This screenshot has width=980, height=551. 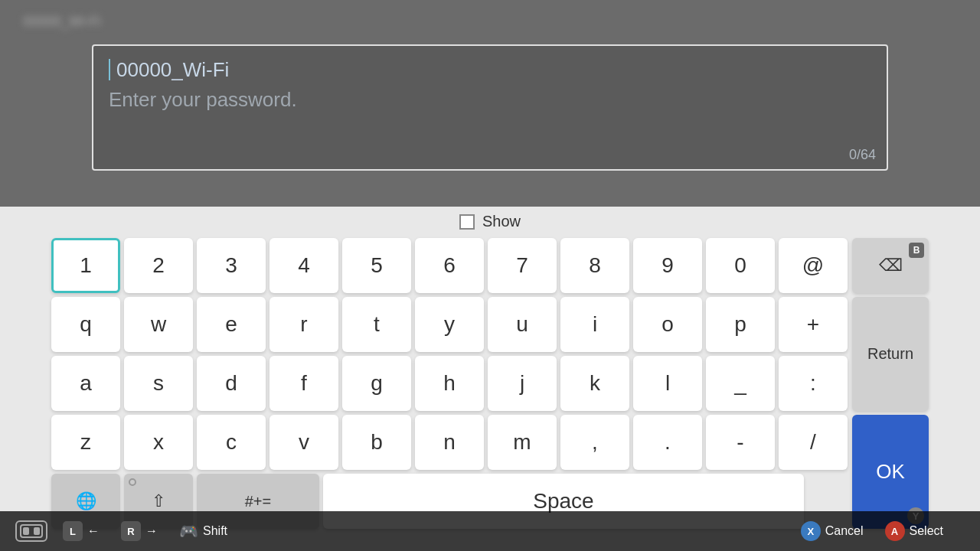 What do you see at coordinates (73, 531) in the screenshot?
I see `l-button-badge: L` at bounding box center [73, 531].